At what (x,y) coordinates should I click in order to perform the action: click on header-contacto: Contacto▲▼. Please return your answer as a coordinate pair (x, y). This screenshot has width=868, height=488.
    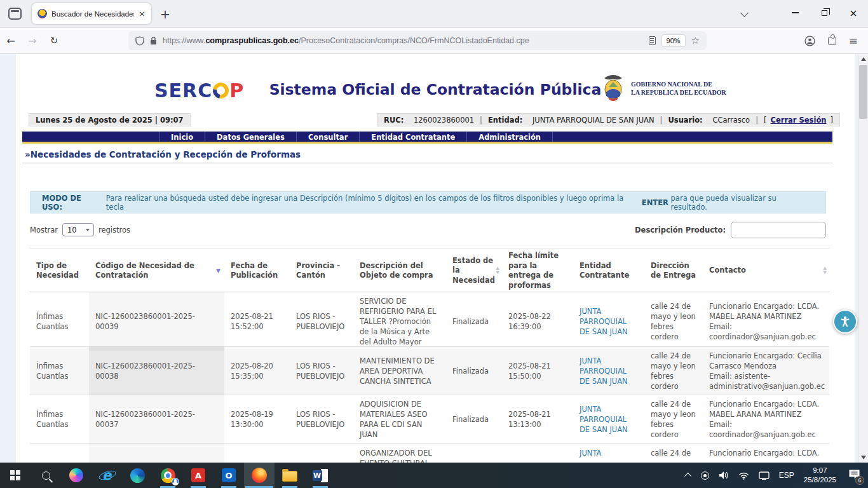
    Looking at the image, I should click on (766, 271).